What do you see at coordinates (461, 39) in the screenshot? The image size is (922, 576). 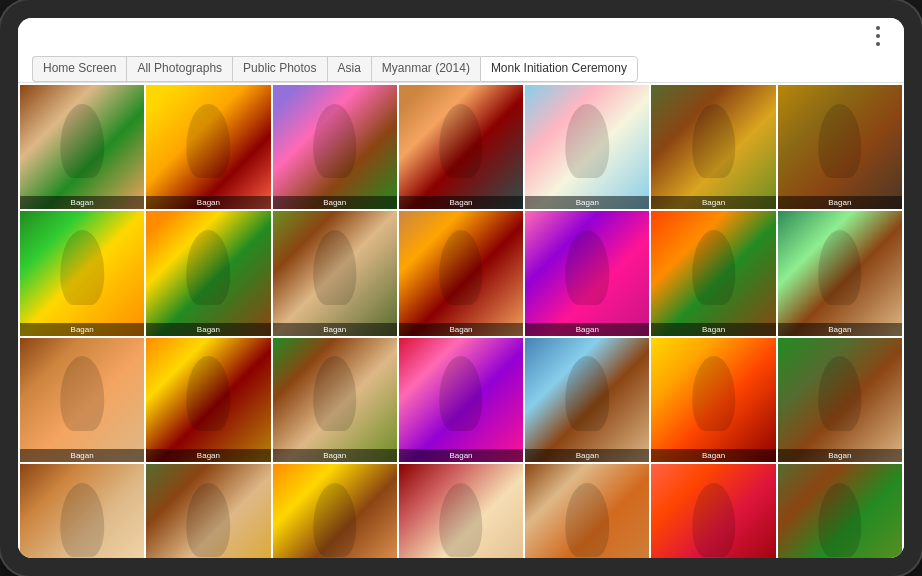 I see `header-top-row` at bounding box center [461, 39].